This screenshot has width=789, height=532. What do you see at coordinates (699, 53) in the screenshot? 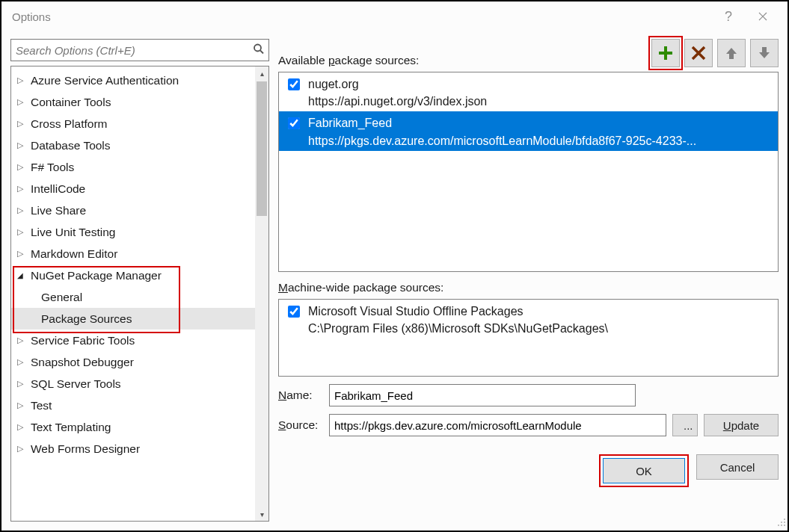
I see `x-icon` at bounding box center [699, 53].